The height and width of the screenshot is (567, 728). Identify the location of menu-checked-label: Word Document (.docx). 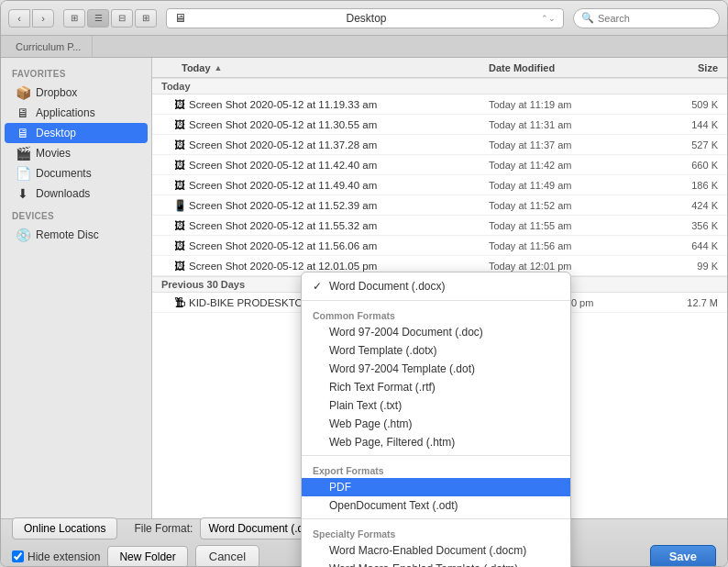
(387, 286).